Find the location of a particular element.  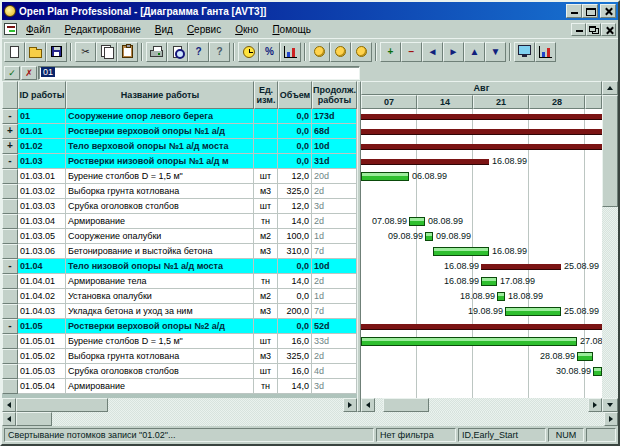

cell-id: 01.03 is located at coordinates (42, 162).